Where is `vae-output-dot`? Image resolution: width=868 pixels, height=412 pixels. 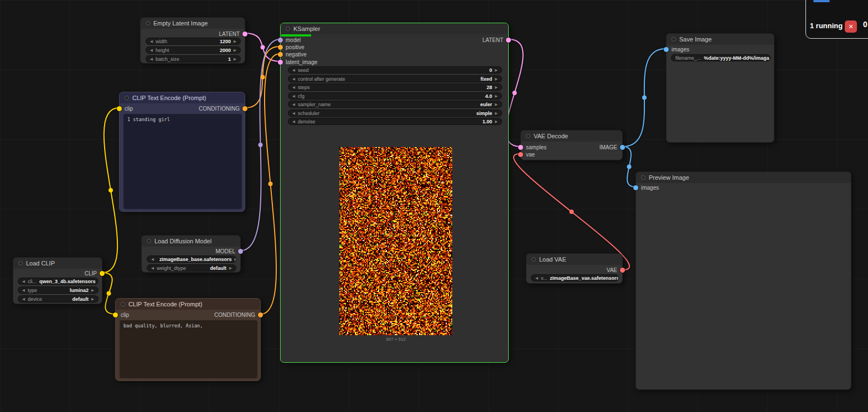
vae-output-dot is located at coordinates (622, 270).